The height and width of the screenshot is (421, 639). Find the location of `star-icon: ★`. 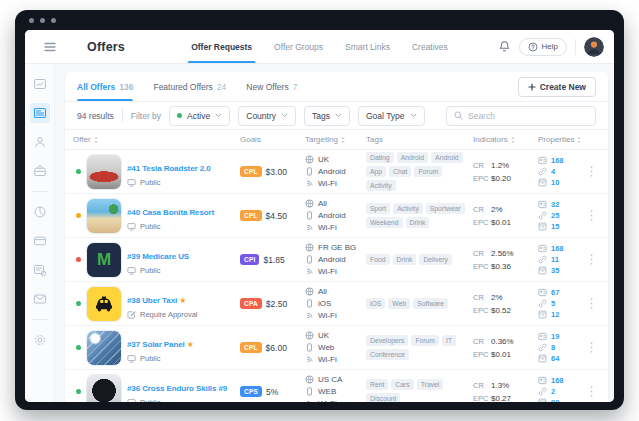

star-icon: ★ is located at coordinates (182, 300).